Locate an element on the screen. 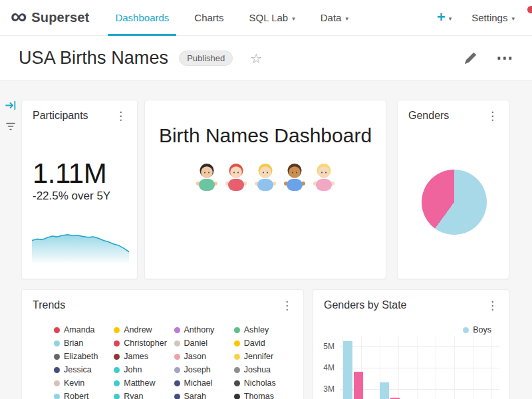  edit-pencil-icon is located at coordinates (471, 59).